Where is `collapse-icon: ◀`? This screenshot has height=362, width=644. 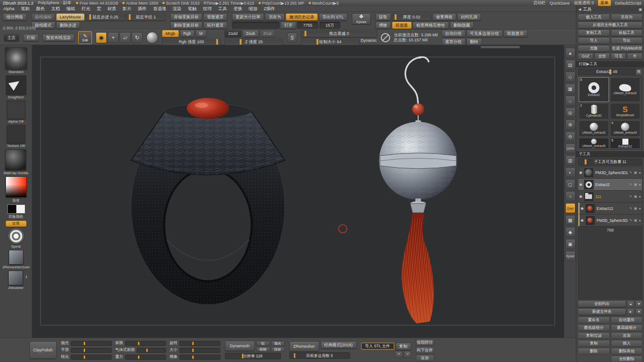 collapse-icon: ◀ is located at coordinates (580, 9).